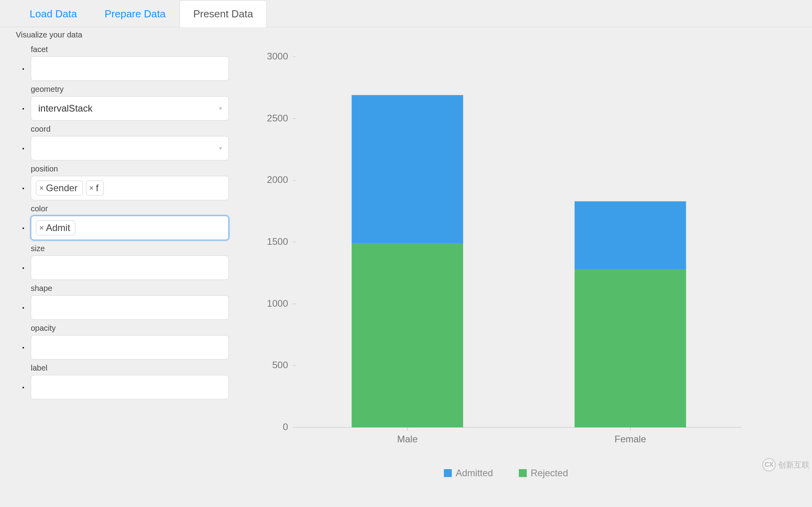 The width and height of the screenshot is (812, 507). Describe the element at coordinates (64, 108) in the screenshot. I see `field-geometry-value: intervalStack` at that location.